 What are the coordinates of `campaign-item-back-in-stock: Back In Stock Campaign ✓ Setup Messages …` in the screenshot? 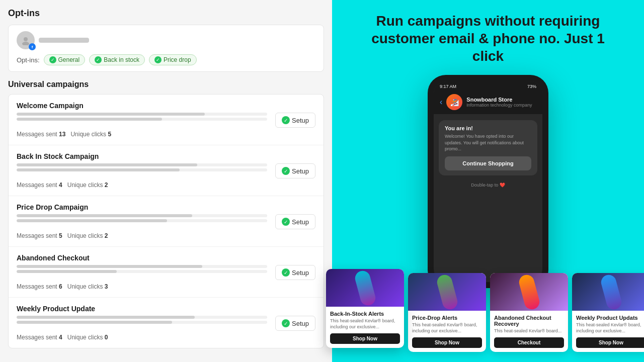 It's located at (166, 171).